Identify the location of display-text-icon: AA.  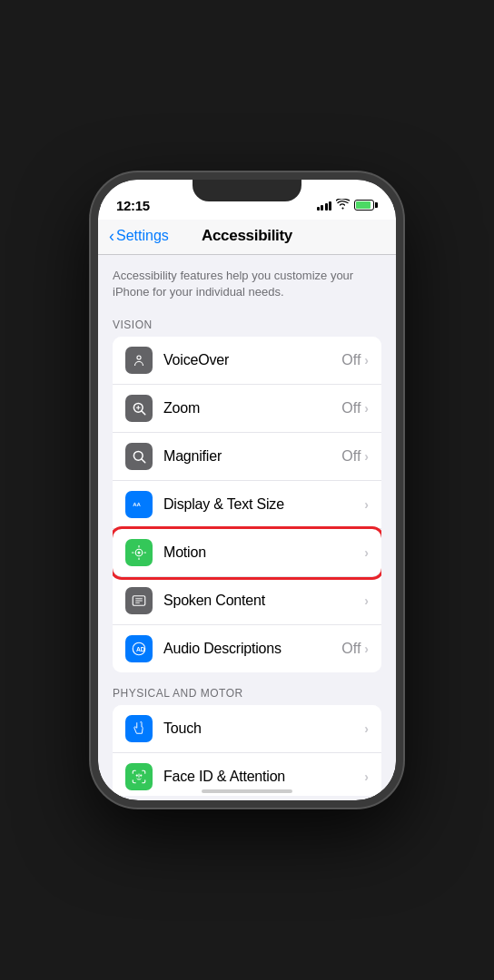
(139, 505).